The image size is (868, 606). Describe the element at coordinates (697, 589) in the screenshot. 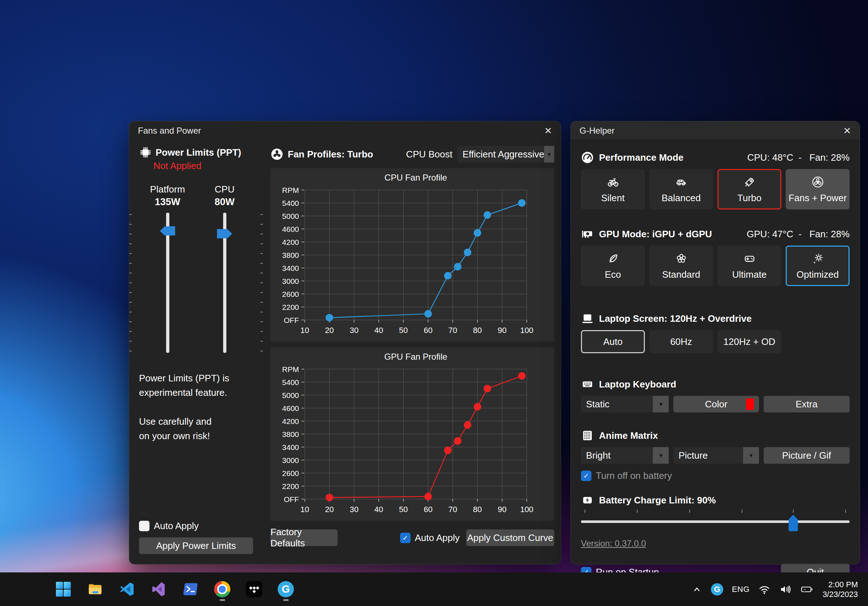

I see `tray-chevron-up-icon` at that location.